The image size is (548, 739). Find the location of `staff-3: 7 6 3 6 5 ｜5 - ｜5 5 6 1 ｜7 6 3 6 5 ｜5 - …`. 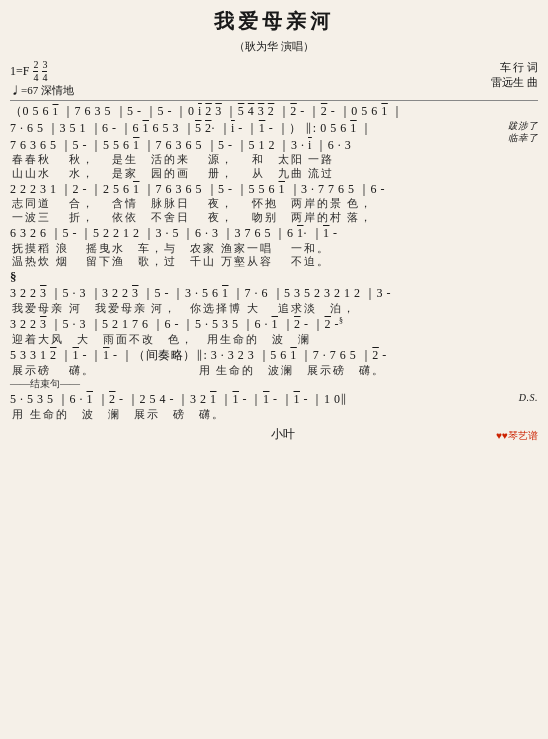

staff-3: 7 6 3 6 5 ｜5 - ｜5 5 6 1 ｜7 6 3 6 5 ｜5 - … is located at coordinates (274, 146).